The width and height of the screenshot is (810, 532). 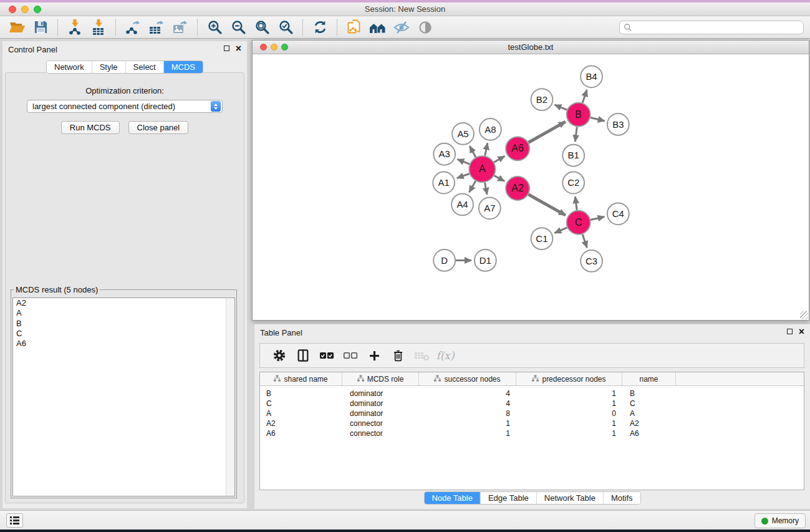 What do you see at coordinates (444, 155) in the screenshot?
I see `graph-node-A3: A3` at bounding box center [444, 155].